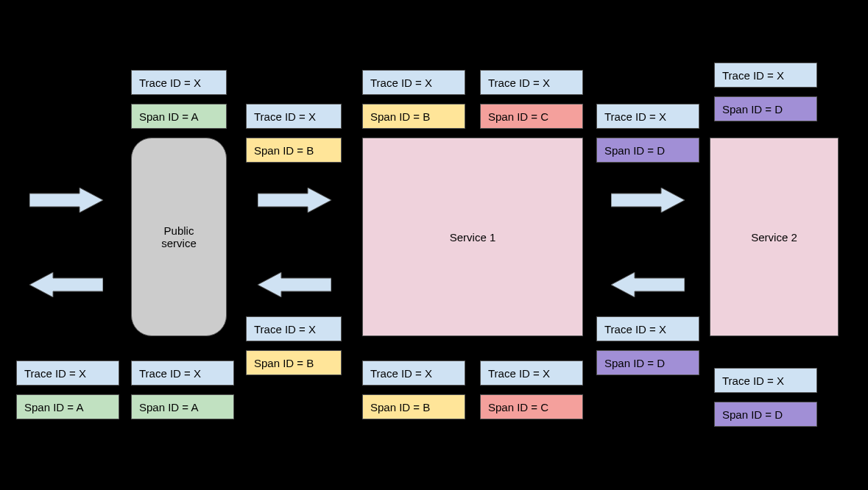  What do you see at coordinates (775, 237) in the screenshot?
I see `service-2-node: Service 2` at bounding box center [775, 237].